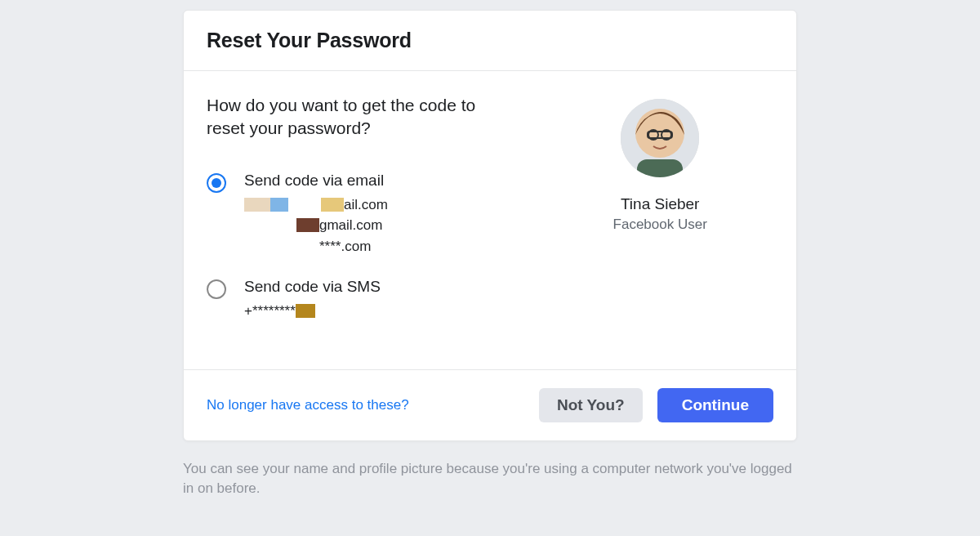 The image size is (980, 536). I want to click on option-email-label: Send code via email, so click(316, 181).